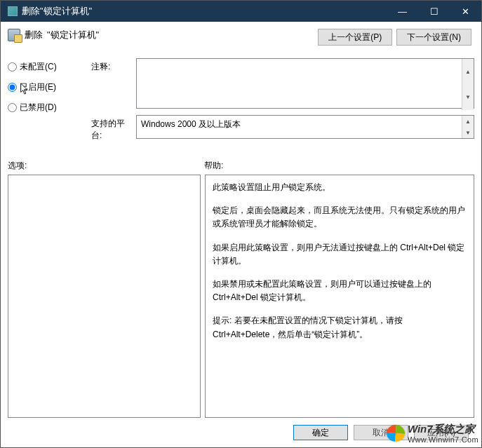  What do you see at coordinates (340, 327) in the screenshot?
I see `help-paragraph: 提示: 若要在未配置设置的情况下锁定计算机，请按 Ctrl+Alt+Delete…` at bounding box center [340, 327].